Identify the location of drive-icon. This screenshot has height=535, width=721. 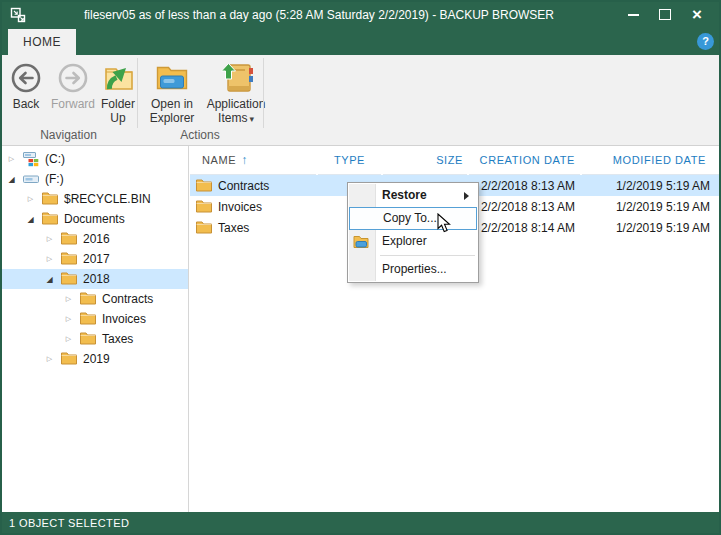
(31, 179).